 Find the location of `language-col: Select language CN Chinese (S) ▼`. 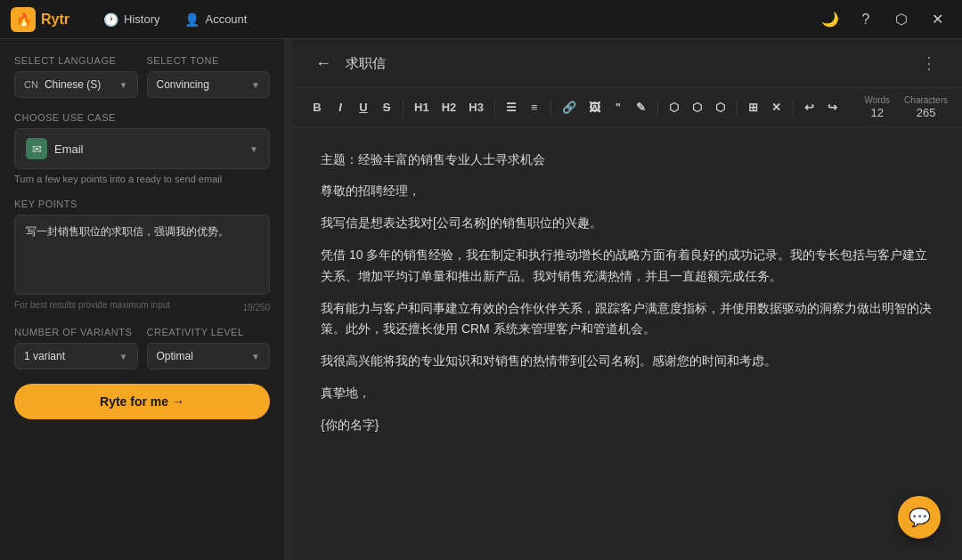

language-col: Select language CN Chinese (S) ▼ is located at coordinates (77, 77).